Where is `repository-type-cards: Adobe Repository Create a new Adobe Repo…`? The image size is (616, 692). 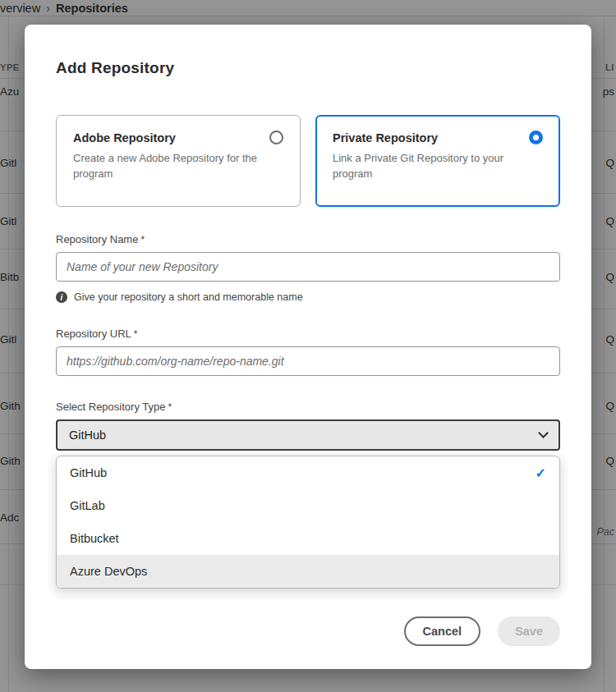
repository-type-cards: Adobe Repository Create a new Adobe Repo… is located at coordinates (308, 161).